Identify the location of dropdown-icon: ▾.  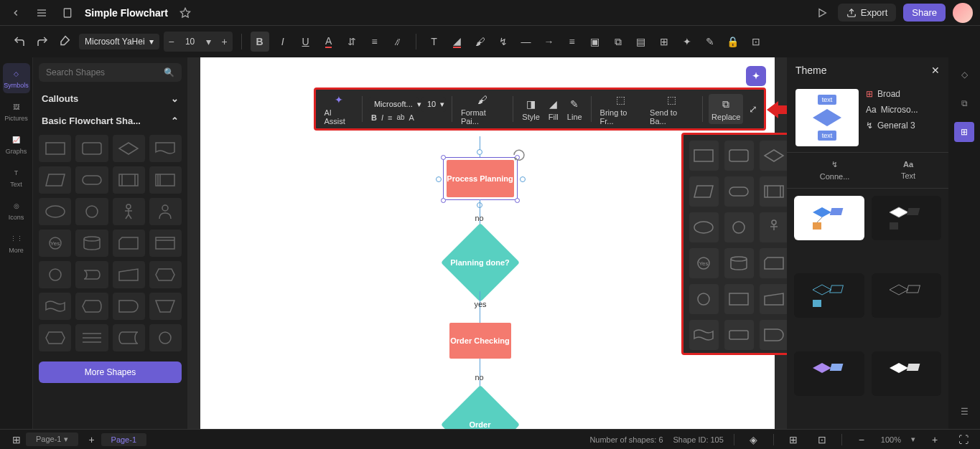
(209, 42).